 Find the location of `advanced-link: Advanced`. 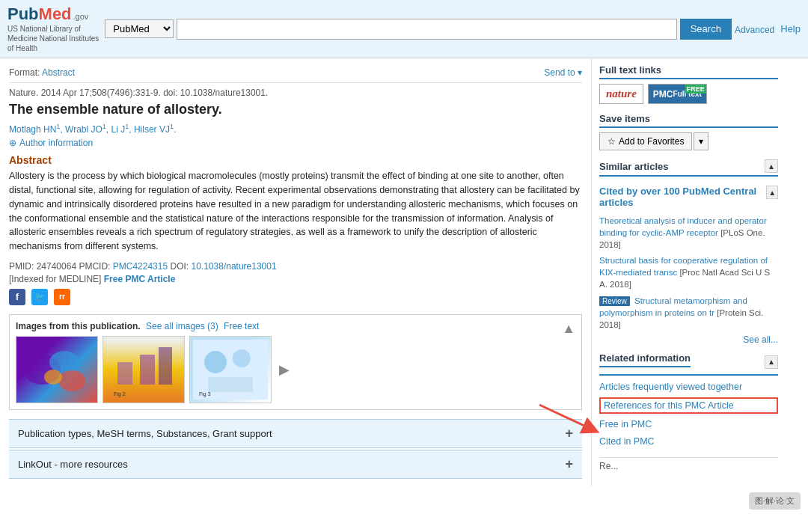

advanced-link: Advanced is located at coordinates (754, 30).